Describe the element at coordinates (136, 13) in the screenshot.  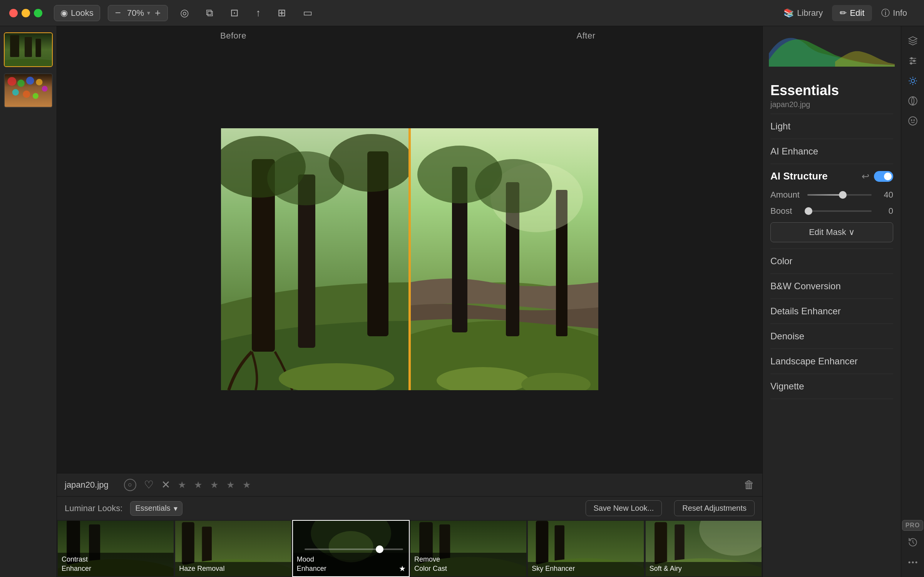
I see `zoom-value: 70%` at that location.